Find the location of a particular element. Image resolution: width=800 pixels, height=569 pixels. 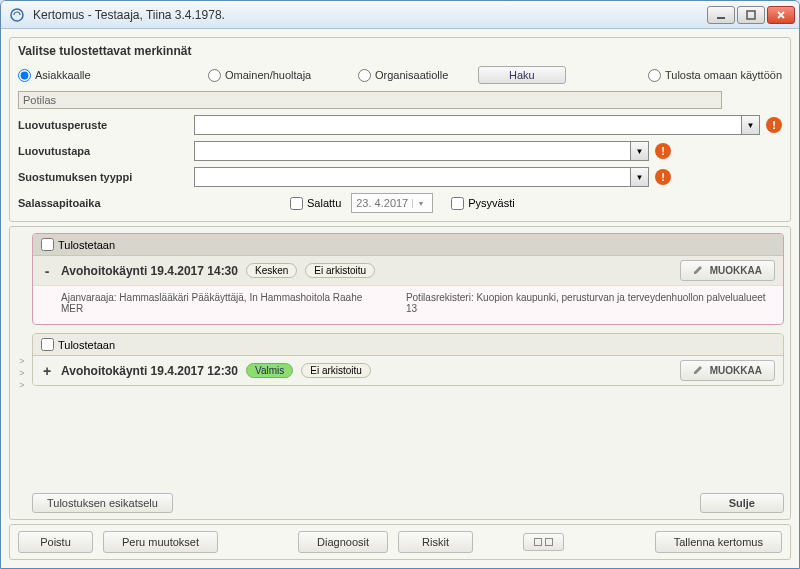

radio-omainen-input is located at coordinates (214, 76).